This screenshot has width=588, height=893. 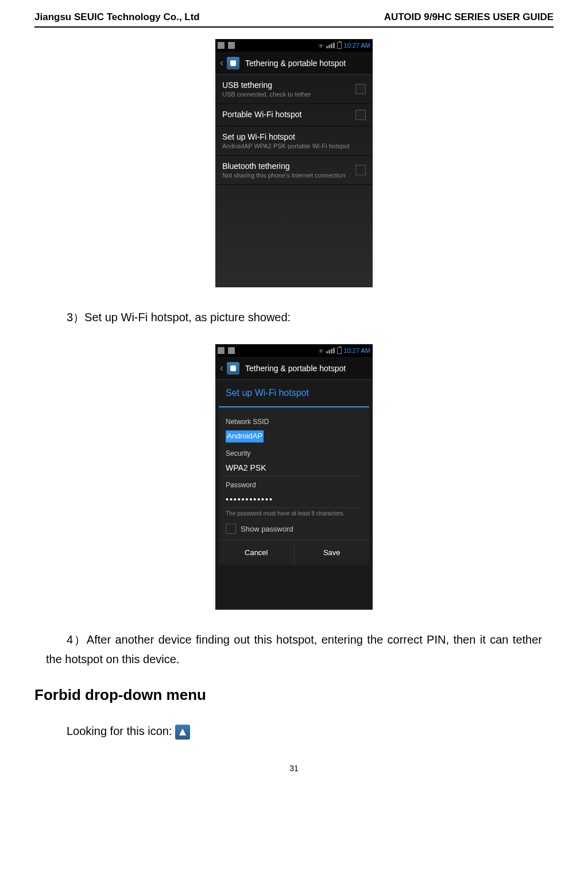 I want to click on screenshot-tethering-settings: ⚹ 10:27 AM ‹ Tethering & portable hotspo…, so click(x=294, y=163).